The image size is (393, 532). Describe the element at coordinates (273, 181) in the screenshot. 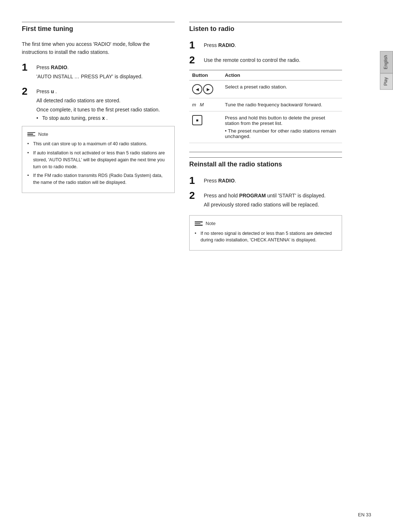

I see `reinstall-step-1-primary: Press RADIO.` at that location.